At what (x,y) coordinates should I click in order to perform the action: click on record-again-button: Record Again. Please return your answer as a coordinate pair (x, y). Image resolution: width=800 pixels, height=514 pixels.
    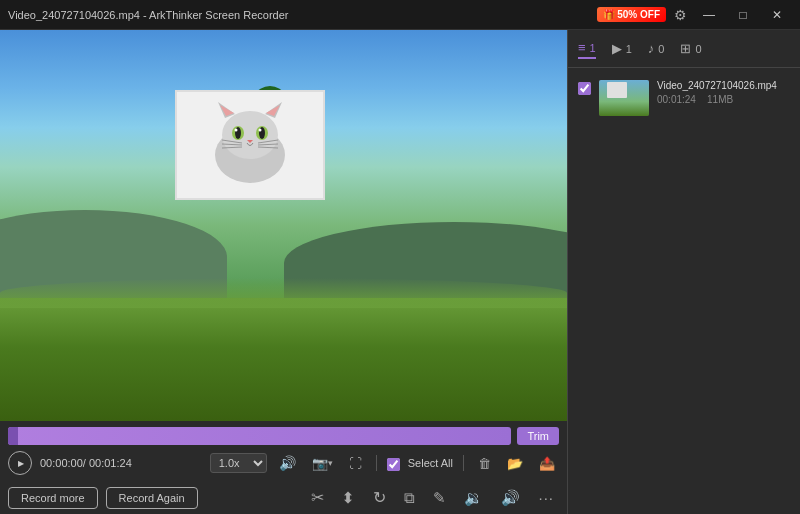
    Looking at the image, I should click on (152, 498).